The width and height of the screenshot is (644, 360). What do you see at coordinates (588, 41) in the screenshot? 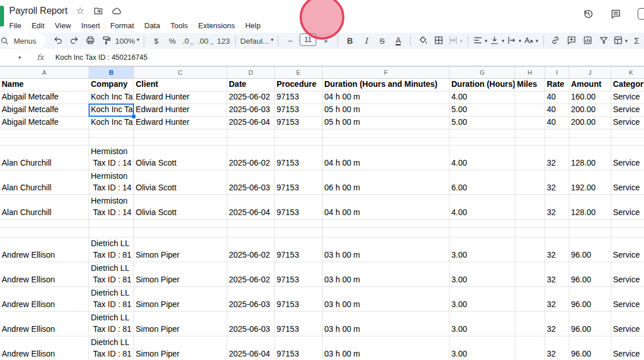
I see `insert-chart-button` at bounding box center [588, 41].